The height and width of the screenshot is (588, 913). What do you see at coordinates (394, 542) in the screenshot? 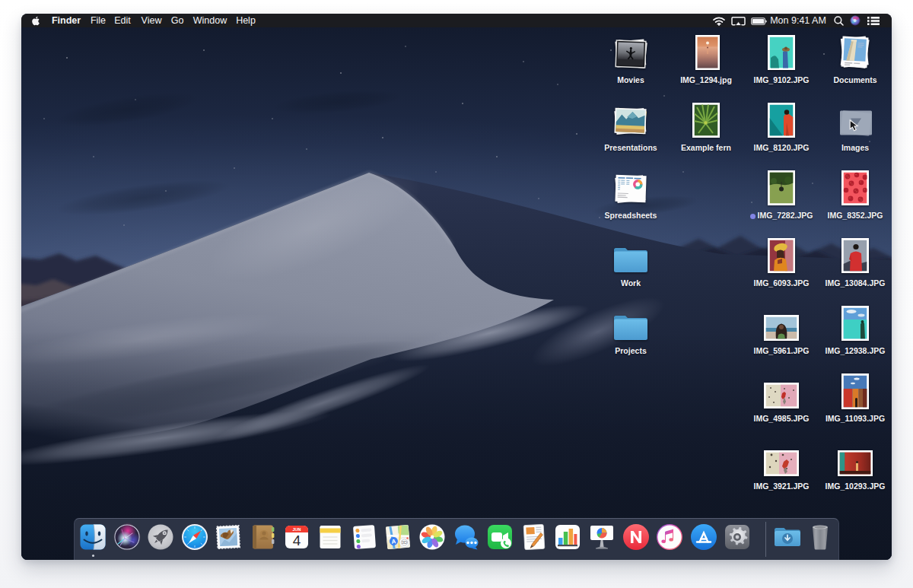
I see `svg-text: A` at bounding box center [394, 542].